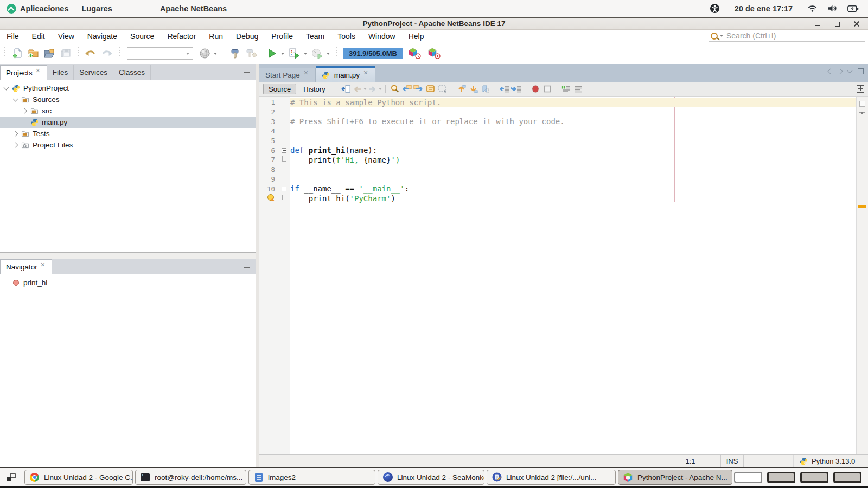 This screenshot has width=868, height=488. What do you see at coordinates (269, 179) in the screenshot?
I see `line-number: 9` at bounding box center [269, 179].